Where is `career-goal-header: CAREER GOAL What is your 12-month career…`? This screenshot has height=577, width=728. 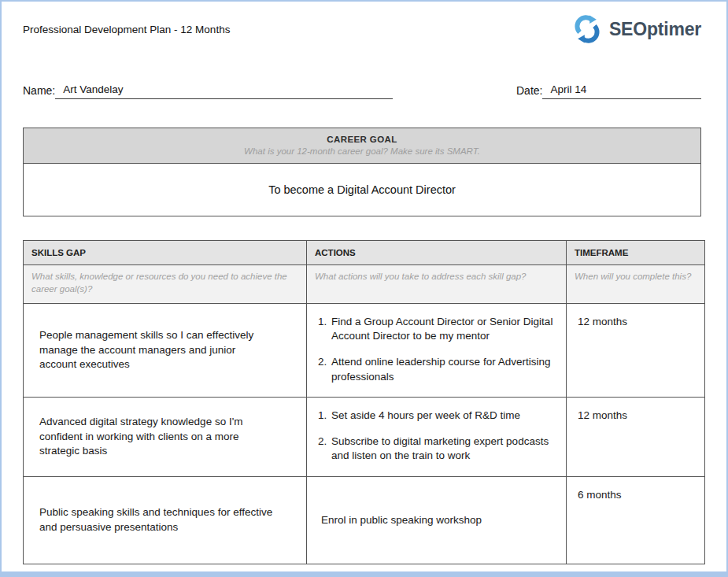 career-goal-header: CAREER GOAL What is your 12-month career… is located at coordinates (362, 146).